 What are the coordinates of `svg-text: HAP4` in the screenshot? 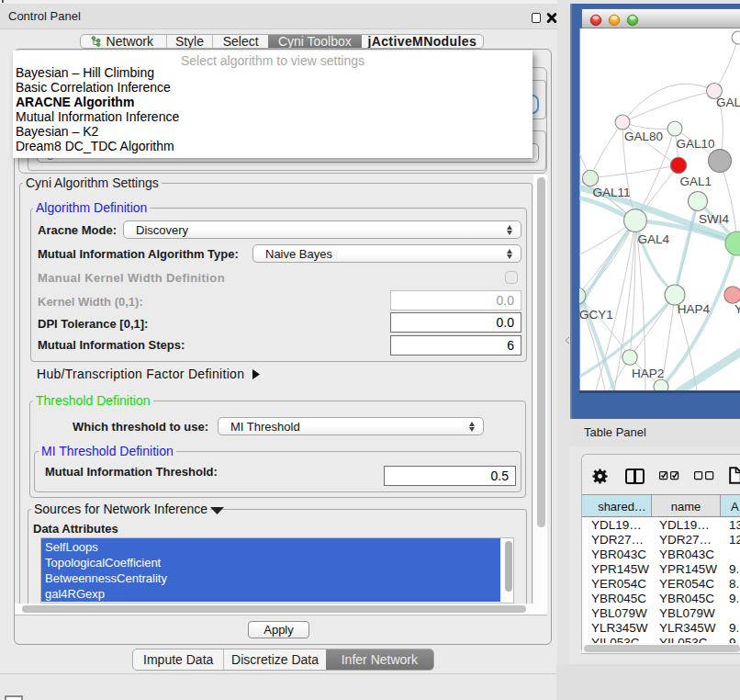 It's located at (694, 309).